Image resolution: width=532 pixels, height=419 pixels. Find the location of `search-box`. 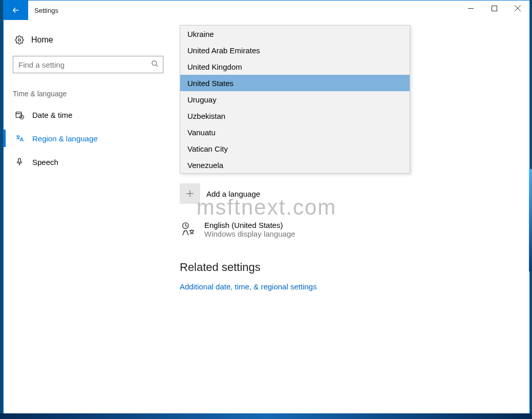

search-box is located at coordinates (88, 65).